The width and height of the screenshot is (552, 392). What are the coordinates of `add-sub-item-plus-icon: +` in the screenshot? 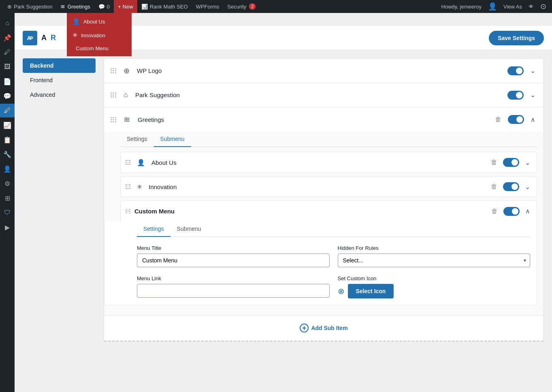 It's located at (304, 328).